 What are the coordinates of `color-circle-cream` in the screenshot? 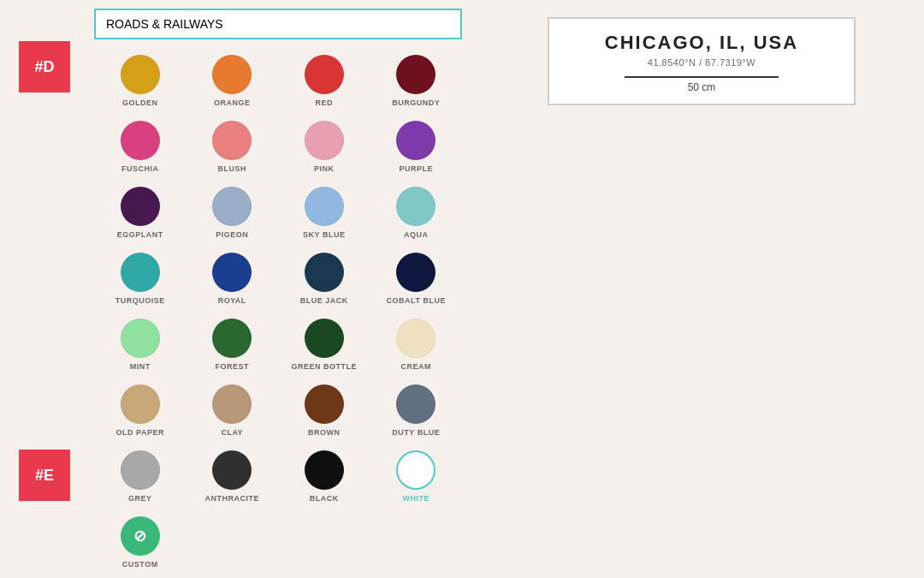 It's located at (416, 338).